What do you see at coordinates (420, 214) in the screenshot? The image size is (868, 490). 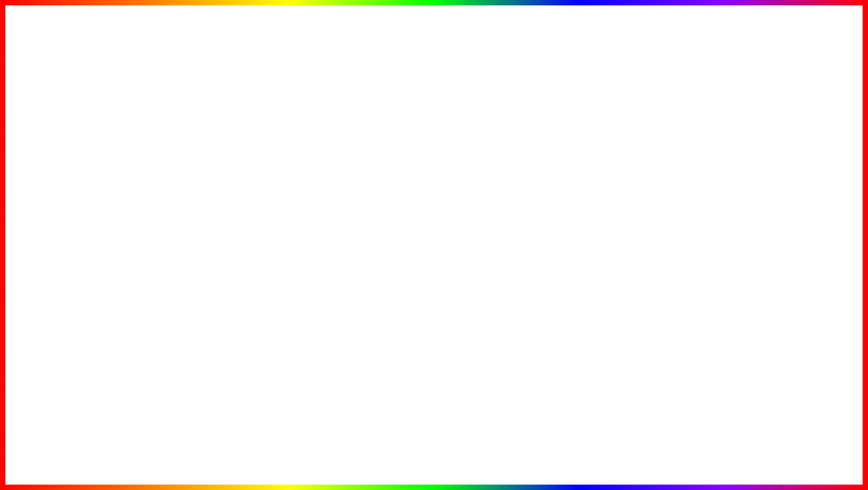 I see `right-gui-sidebar` at bounding box center [420, 214].